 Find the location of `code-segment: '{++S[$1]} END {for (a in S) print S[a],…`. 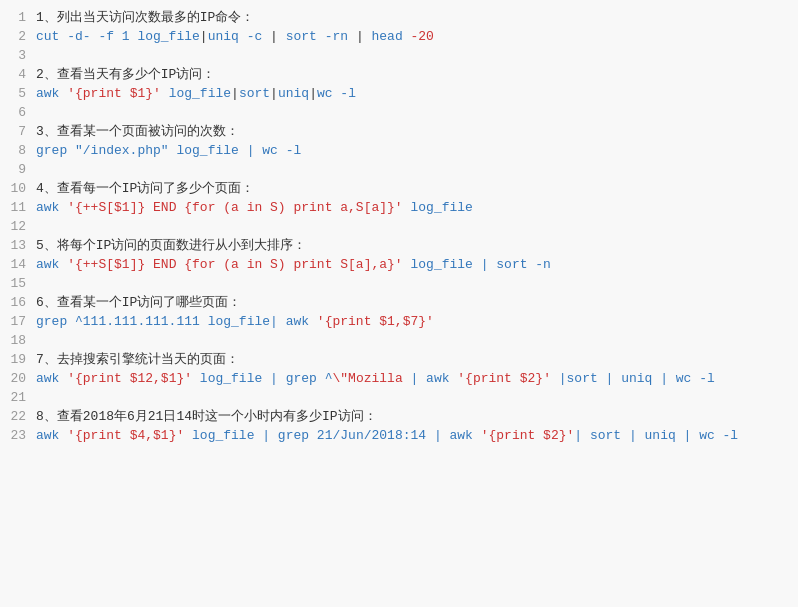

code-segment: '{++S[$1]} END {for (a in S) print S[a],… is located at coordinates (234, 264).